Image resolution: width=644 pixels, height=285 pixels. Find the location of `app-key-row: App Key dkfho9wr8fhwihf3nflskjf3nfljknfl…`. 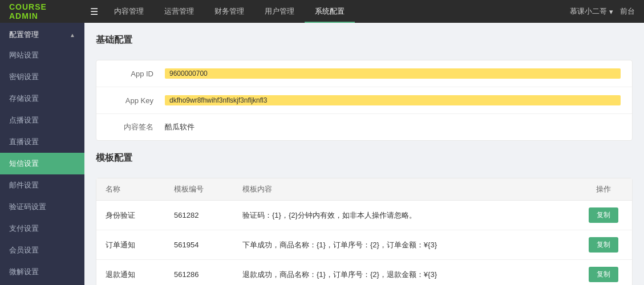

app-key-row: App Key dkfho9wr8fhwihf3nflskjf3nfljknfl… is located at coordinates (364, 100).